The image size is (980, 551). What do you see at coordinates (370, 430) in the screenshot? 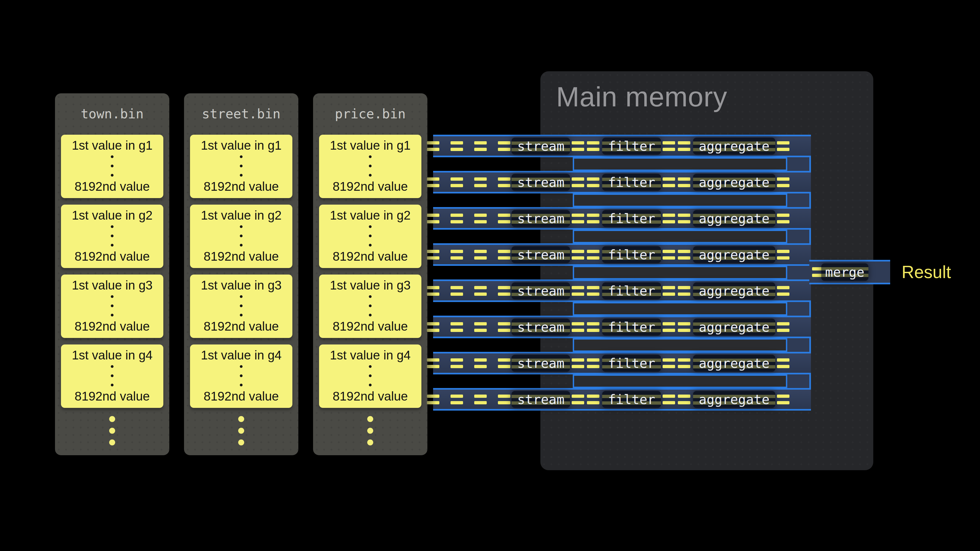
I see `more-groups-dots-icon` at bounding box center [370, 430].